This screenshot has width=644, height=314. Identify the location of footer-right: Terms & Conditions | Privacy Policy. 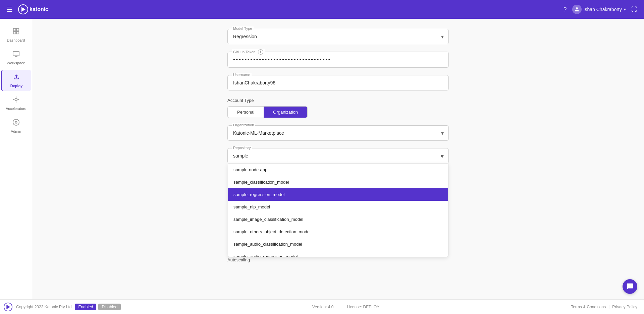
(604, 307).